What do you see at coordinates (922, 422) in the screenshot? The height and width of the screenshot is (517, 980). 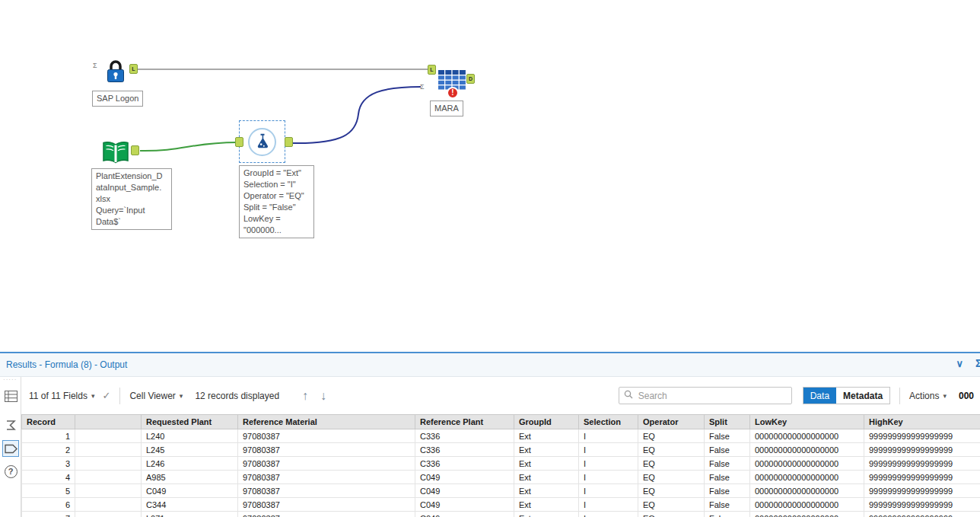 I see `column-header: HighKey` at bounding box center [922, 422].